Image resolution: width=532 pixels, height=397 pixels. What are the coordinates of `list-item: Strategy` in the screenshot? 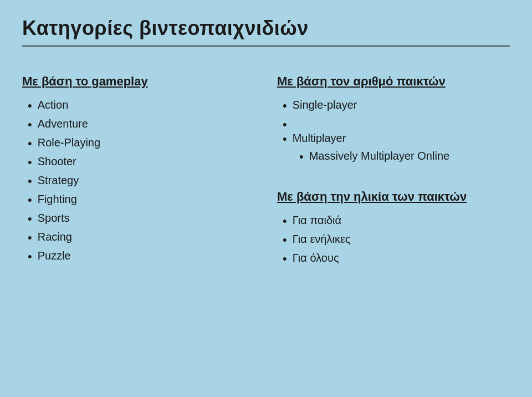 It's located at (141, 181).